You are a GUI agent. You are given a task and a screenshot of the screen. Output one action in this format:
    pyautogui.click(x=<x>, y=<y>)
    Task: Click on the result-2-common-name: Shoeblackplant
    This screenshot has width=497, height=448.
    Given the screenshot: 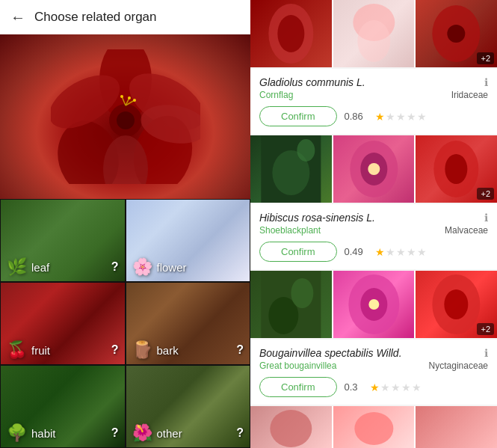 What is the action you would take?
    pyautogui.click(x=290, y=230)
    